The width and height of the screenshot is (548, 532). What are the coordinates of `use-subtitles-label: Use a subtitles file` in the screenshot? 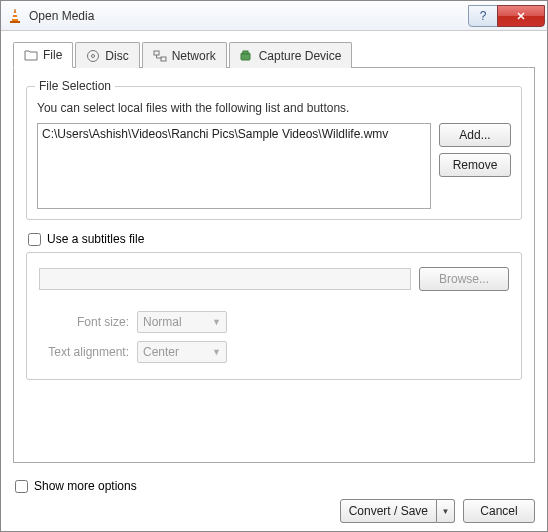 It's located at (96, 239).